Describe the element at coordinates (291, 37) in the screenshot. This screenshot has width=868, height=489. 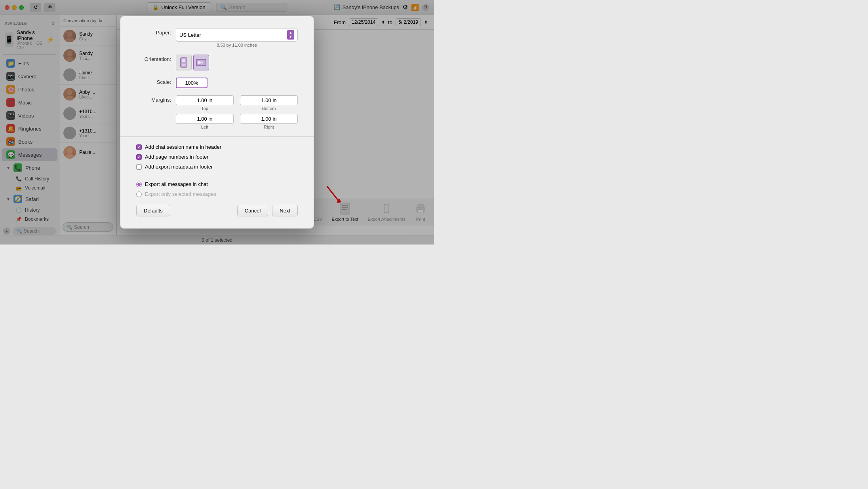
I see `arrow-down-icon: ▼` at that location.